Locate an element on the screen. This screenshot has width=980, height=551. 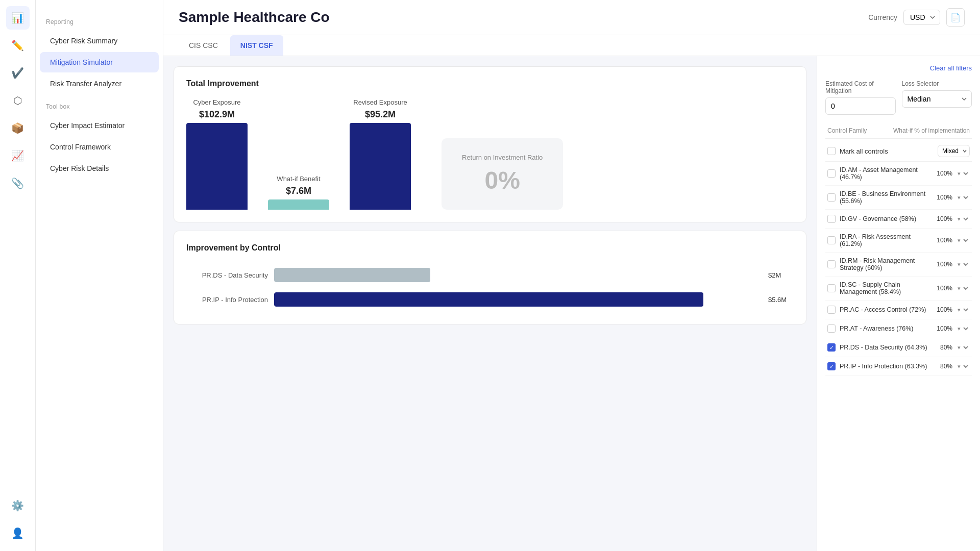
nav-cyber-risk-details: Cyber Risk Details is located at coordinates (99, 168).